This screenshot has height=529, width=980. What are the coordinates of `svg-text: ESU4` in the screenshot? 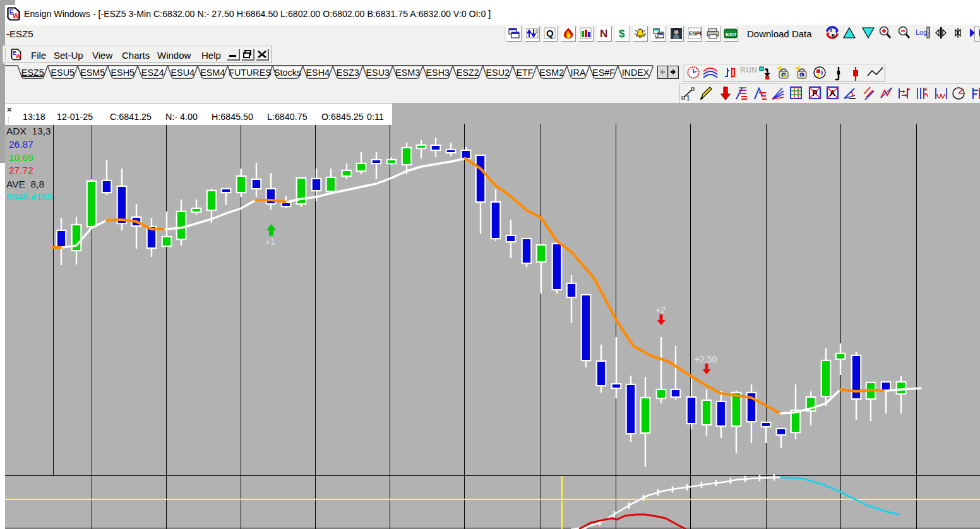 It's located at (183, 73).